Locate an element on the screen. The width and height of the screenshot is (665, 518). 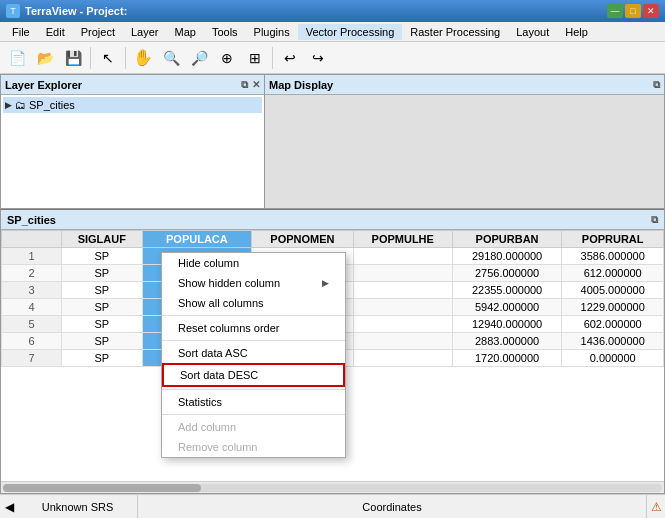
window-controls: — □ ✕ is located at coordinates (633, 11).